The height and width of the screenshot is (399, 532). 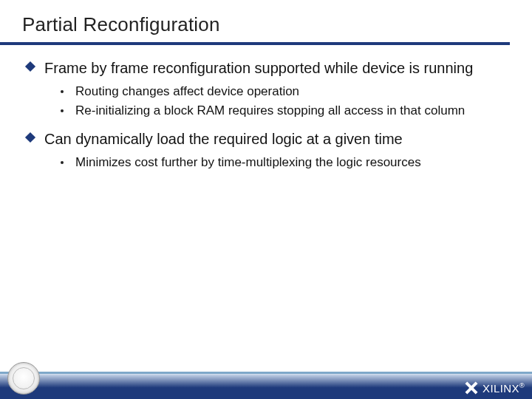 What do you see at coordinates (285, 163) in the screenshot?
I see `list-item: Minimizes cost further by time-multiplex…` at bounding box center [285, 163].